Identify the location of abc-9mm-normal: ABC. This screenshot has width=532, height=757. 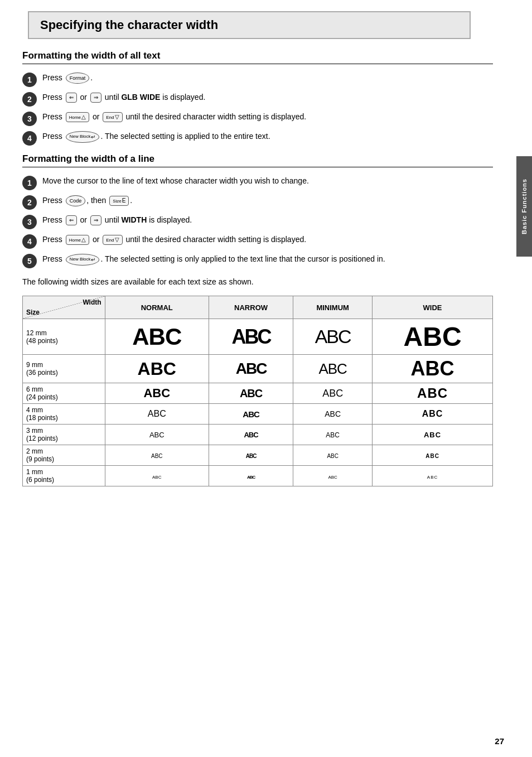
(157, 369).